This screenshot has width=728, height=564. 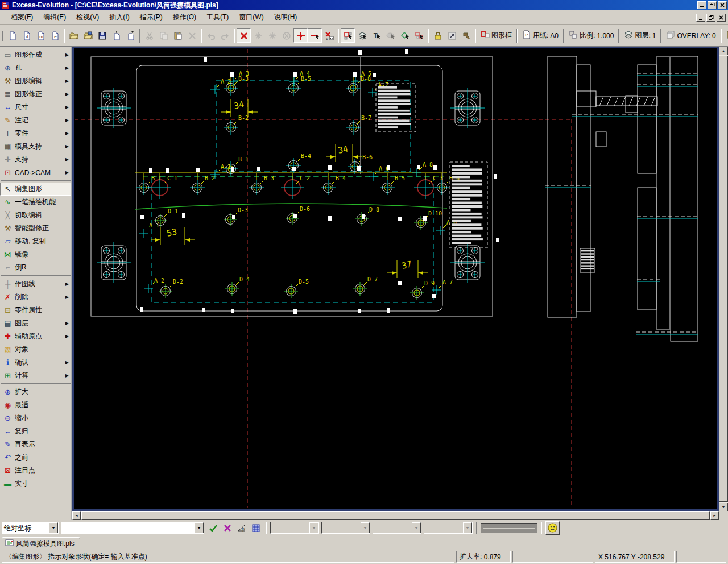 What do you see at coordinates (35, 405) in the screenshot?
I see `sidebar-item-fit: ◉最适` at bounding box center [35, 405].